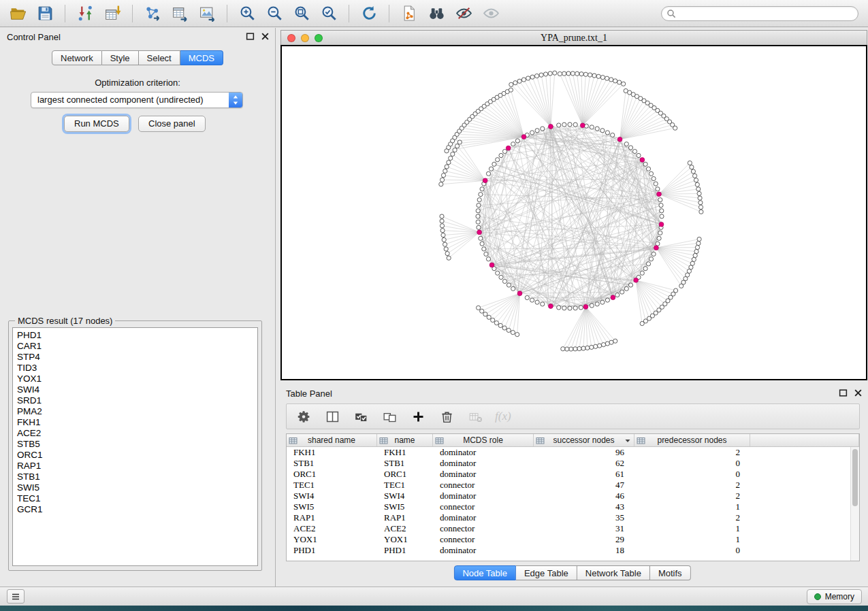 Image resolution: width=868 pixels, height=611 pixels. I want to click on column-header-shared-name: shared name, so click(332, 440).